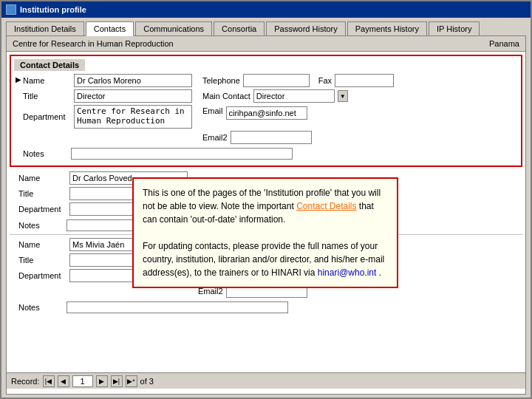 This screenshot has width=532, height=399. What do you see at coordinates (454, 29) in the screenshot?
I see `tab-ip-history: IP History` at bounding box center [454, 29].